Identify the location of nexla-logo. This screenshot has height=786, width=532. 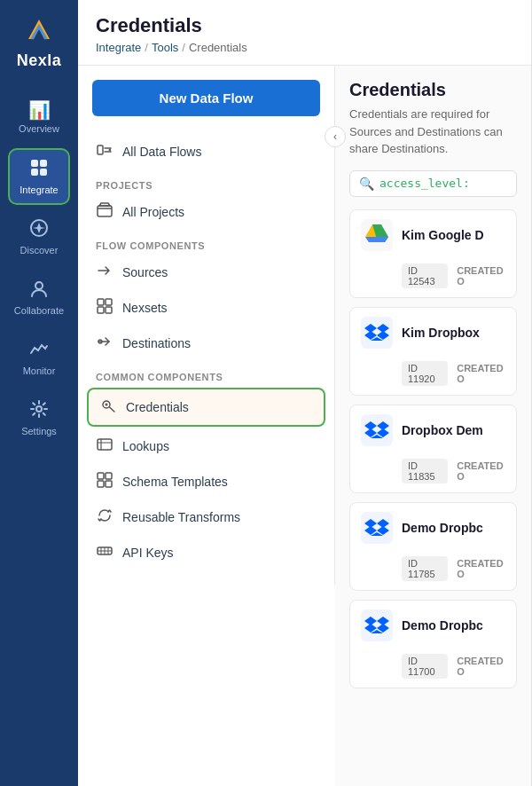
(39, 30).